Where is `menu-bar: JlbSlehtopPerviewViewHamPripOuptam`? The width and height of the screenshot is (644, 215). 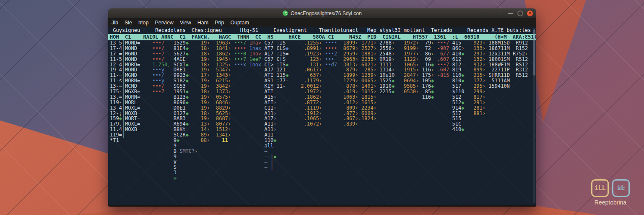 menu-bar: JlbSlehtopPerviewViewHamPripOuptam is located at coordinates (322, 23).